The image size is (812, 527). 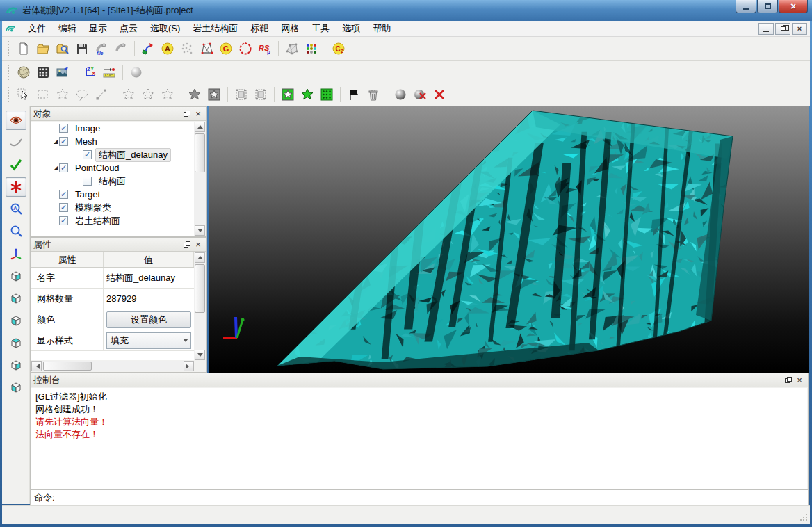 What do you see at coordinates (259, 29) in the screenshot?
I see `menu-item: 标靶` at bounding box center [259, 29].